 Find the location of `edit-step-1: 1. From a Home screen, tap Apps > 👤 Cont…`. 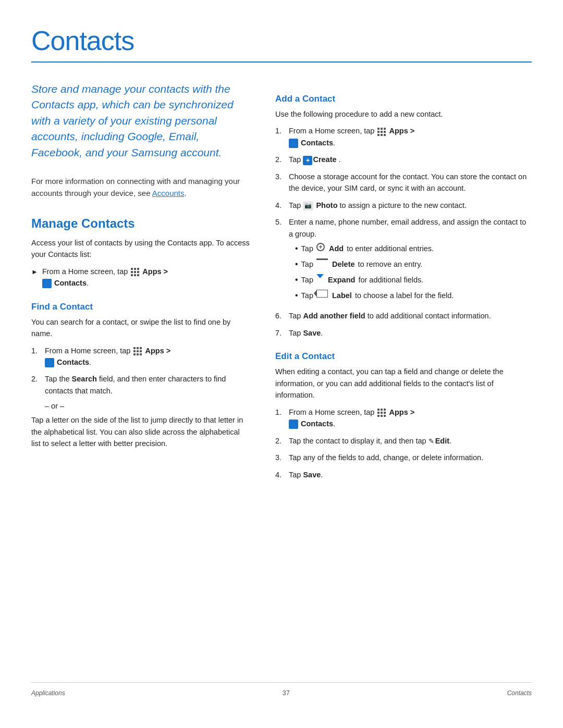

edit-step-1: 1. From a Home screen, tap Apps > 👤 Cont… is located at coordinates (403, 418).